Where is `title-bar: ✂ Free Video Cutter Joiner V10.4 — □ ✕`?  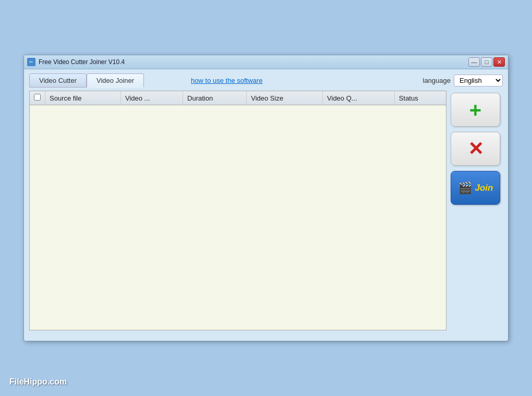
title-bar: ✂ Free Video Cutter Joiner V10.4 — □ ✕ is located at coordinates (266, 63).